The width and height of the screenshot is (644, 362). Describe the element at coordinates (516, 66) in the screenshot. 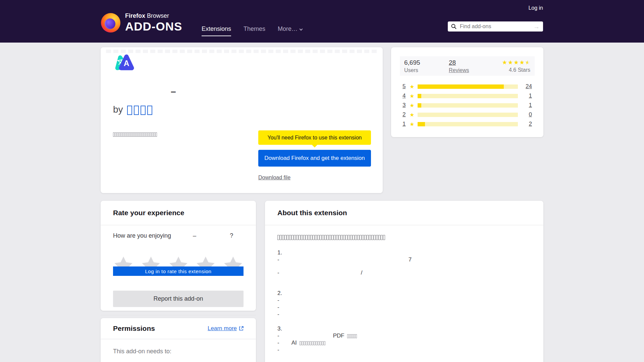

I see `stat-stars: ★★★★★★★★★★ 4.6 Stars` at that location.